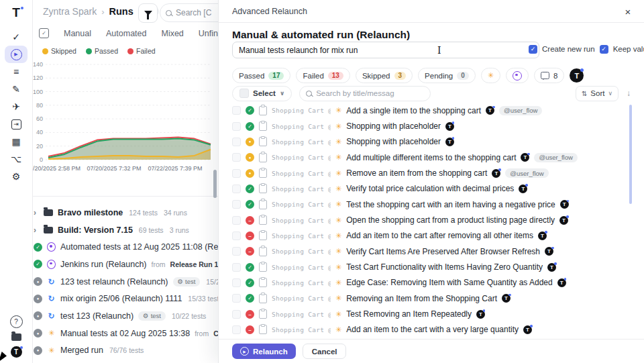 The image size is (644, 363). I want to click on select-all-icon: ✓, so click(44, 34).